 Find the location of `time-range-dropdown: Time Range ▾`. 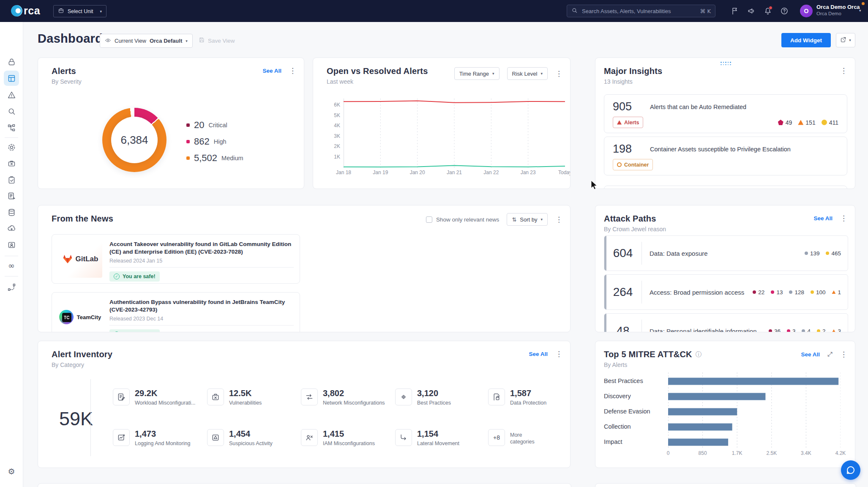

time-range-dropdown: Time Range ▾ is located at coordinates (477, 74).